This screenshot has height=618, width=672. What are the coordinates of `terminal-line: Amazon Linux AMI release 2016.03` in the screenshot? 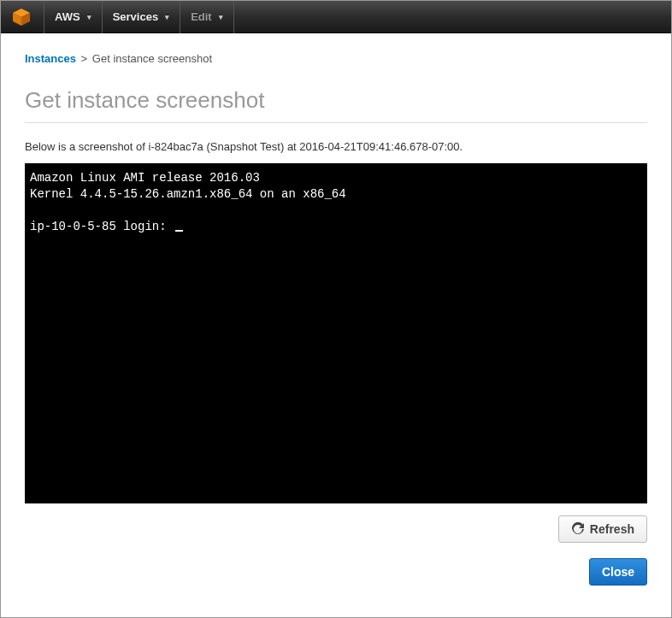 It's located at (145, 178).